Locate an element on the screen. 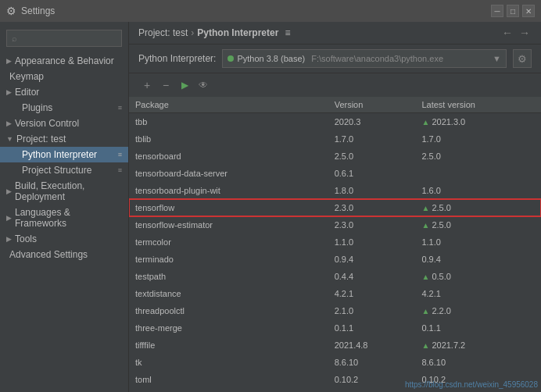  sidebar-item-advanced-settings: Advanced Settings is located at coordinates (64, 255).